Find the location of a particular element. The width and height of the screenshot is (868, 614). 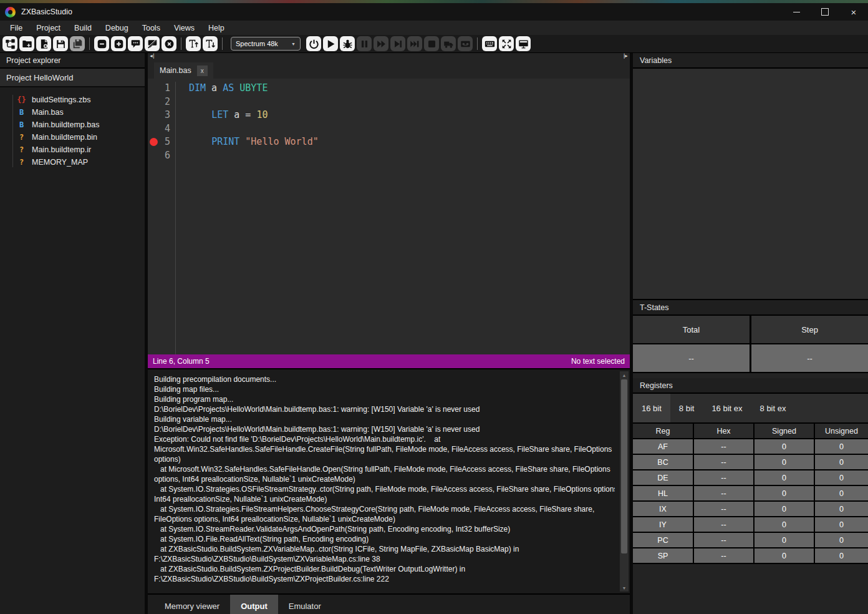

output-line: Exception: Could not find file 'D:\Borie… is located at coordinates (384, 439).